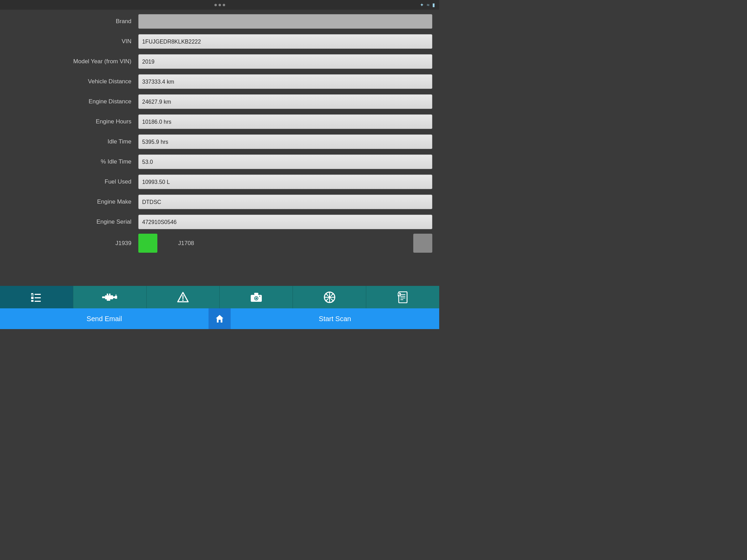  I want to click on idle-time-value: 5395.9 hrs, so click(285, 142).